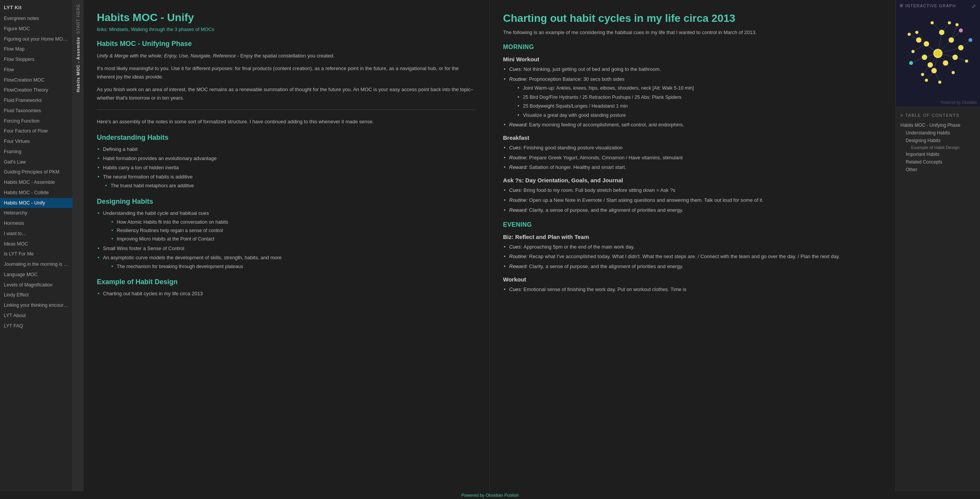 This screenshot has width=980, height=499. What do you see at coordinates (693, 290) in the screenshot?
I see `cues-5: Cues: Emotional sense of finishing the w…` at bounding box center [693, 290].